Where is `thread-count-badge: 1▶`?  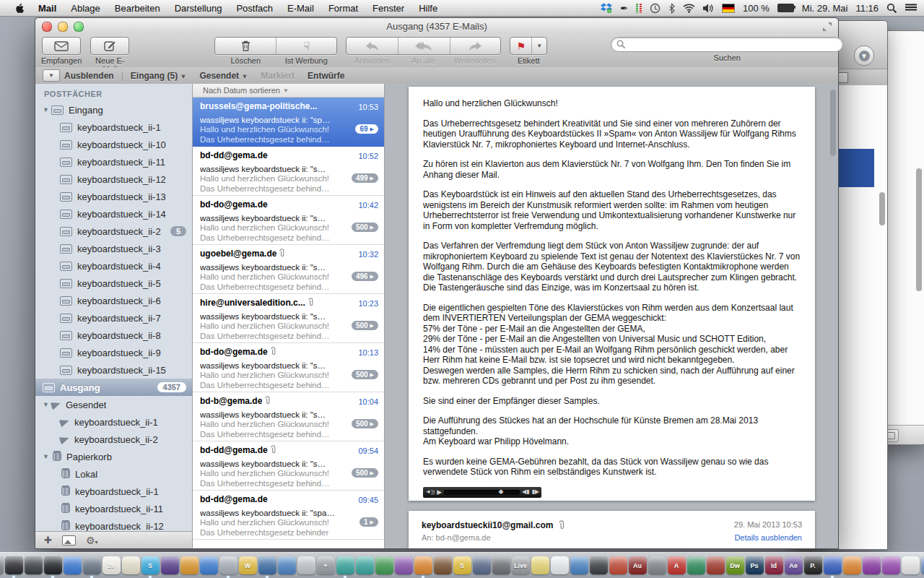 thread-count-badge: 1▶ is located at coordinates (369, 522).